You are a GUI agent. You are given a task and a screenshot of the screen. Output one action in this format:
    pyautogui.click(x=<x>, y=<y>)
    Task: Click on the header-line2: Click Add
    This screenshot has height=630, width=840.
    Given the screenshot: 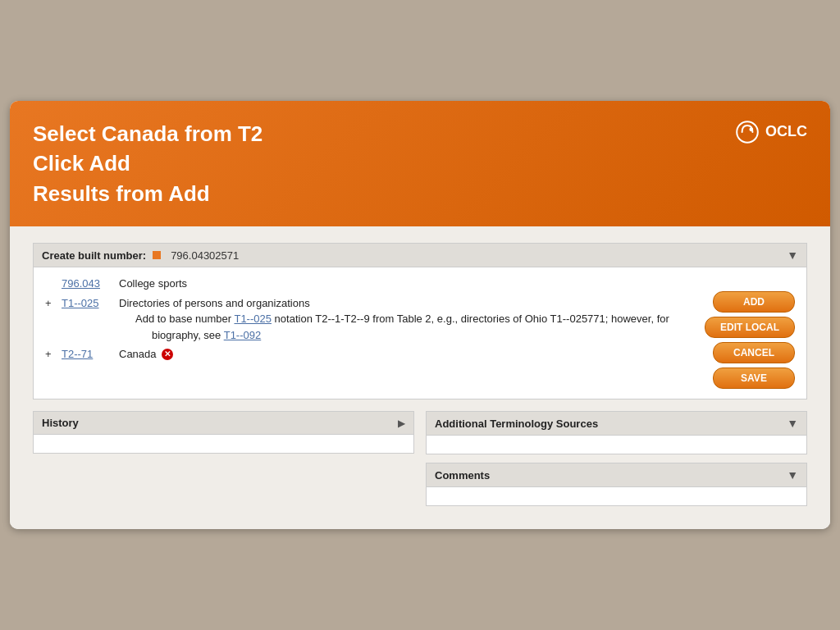 What is the action you would take?
    pyautogui.click(x=148, y=163)
    